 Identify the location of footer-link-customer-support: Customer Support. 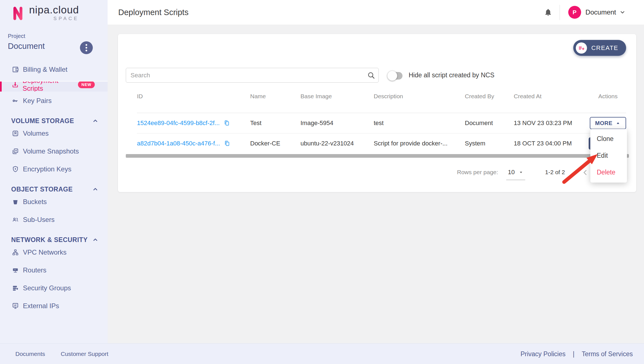
(84, 354).